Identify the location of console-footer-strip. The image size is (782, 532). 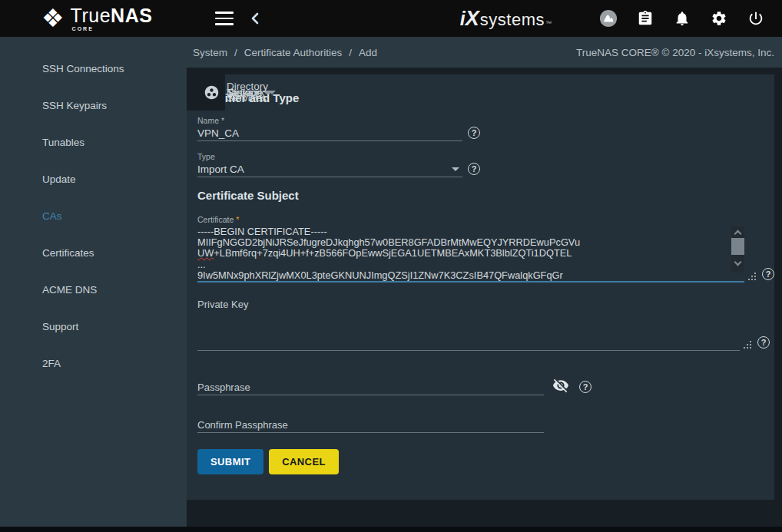
(391, 530).